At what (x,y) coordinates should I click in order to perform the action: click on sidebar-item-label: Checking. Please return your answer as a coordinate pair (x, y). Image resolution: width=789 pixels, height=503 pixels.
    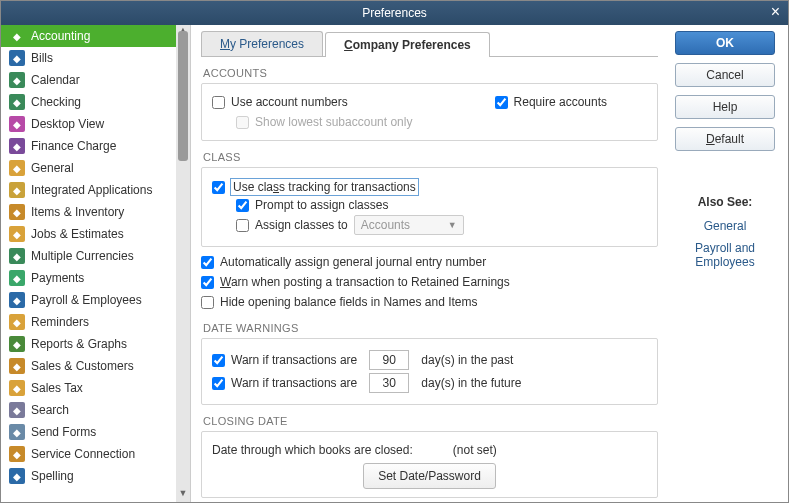
    Looking at the image, I should click on (56, 102).